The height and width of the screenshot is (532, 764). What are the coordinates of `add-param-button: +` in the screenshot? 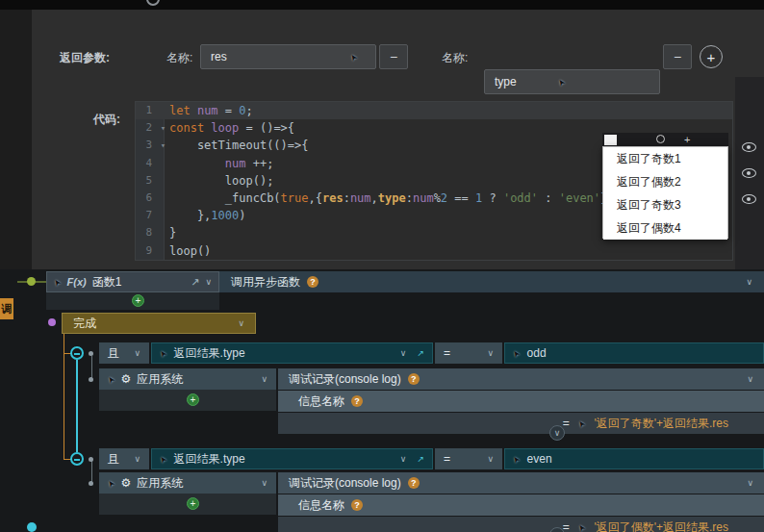 It's located at (711, 57).